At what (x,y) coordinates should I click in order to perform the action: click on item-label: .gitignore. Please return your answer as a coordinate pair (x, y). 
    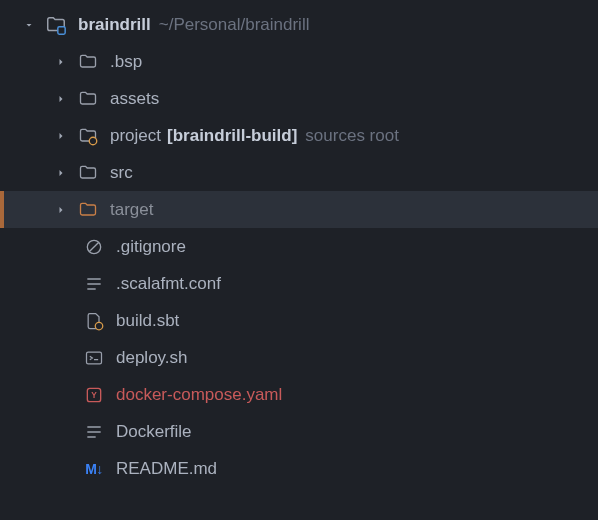
    Looking at the image, I should click on (151, 247).